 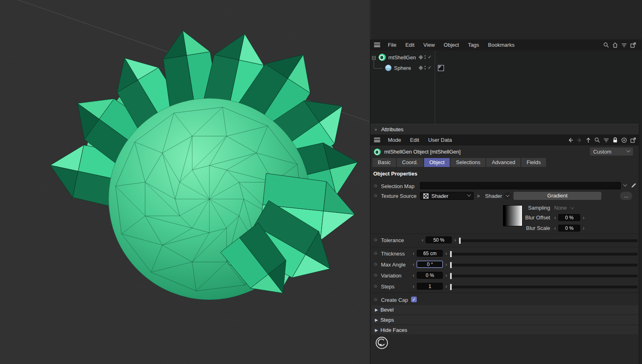 What do you see at coordinates (615, 140) in the screenshot?
I see `lock-icon` at bounding box center [615, 140].